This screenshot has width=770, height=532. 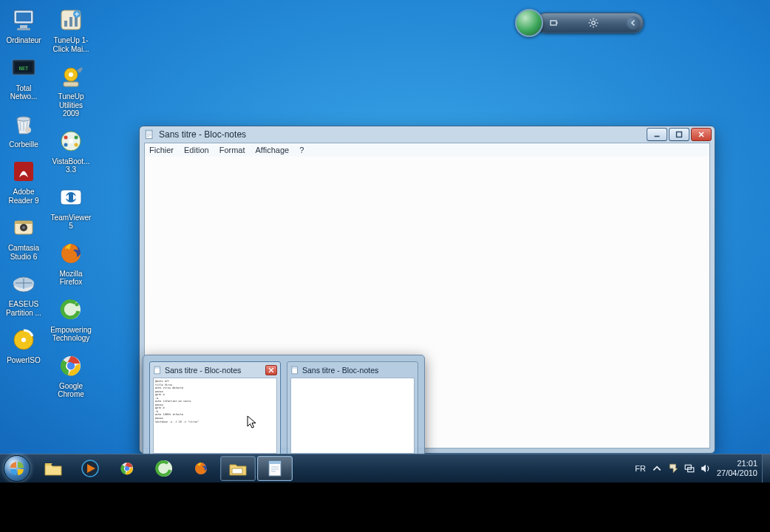 I want to click on preview-title: Sans titre - Bloc-notes, so click(x=358, y=370).